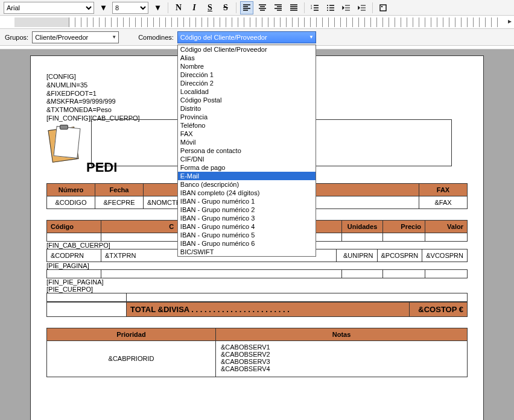 This screenshot has width=514, height=420. Describe the element at coordinates (346, 8) in the screenshot. I see `outdent-button` at that location.